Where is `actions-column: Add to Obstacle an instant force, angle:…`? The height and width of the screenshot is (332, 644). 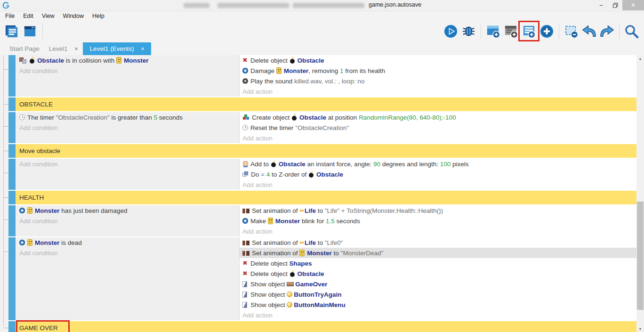
actions-column: Add to Obstacle an instant force, angle:… is located at coordinates (438, 174).